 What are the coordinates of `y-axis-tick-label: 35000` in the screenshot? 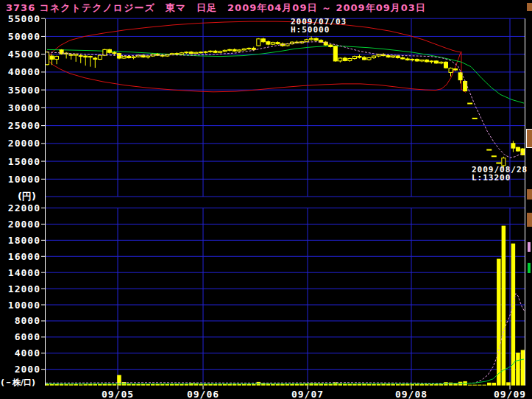 It's located at (24, 90).